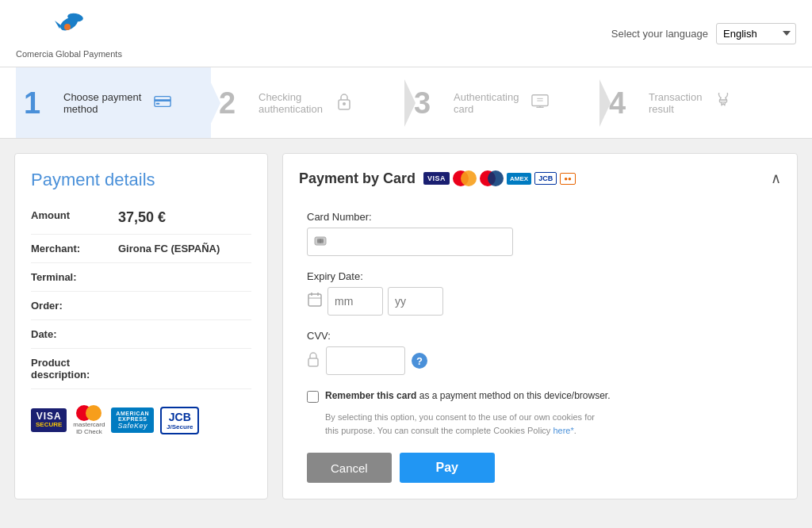 Image resolution: width=812 pixels, height=528 pixels. What do you see at coordinates (75, 249) in the screenshot?
I see `merchant-label: Merchant:` at bounding box center [75, 249].